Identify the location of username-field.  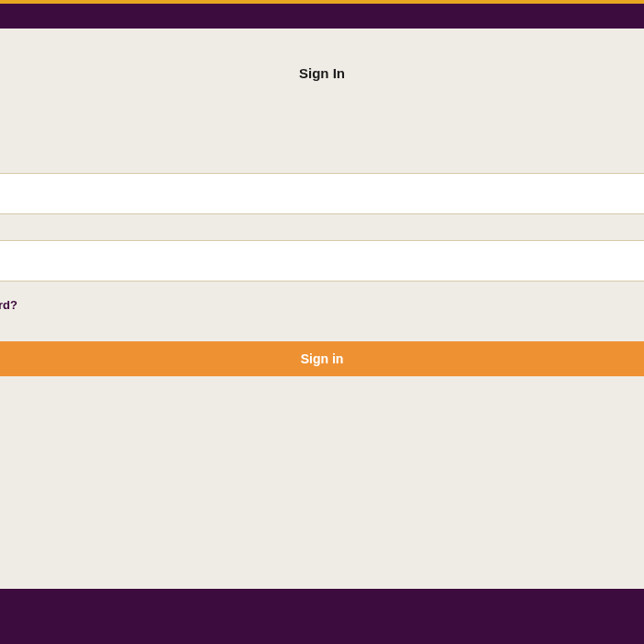
(322, 193).